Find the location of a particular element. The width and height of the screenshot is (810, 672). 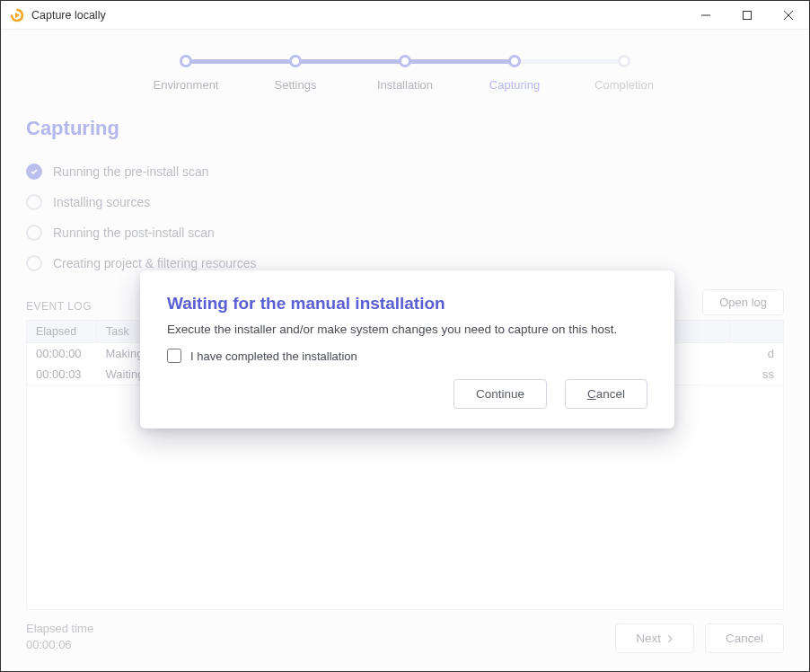

elapsed-value: 00:00:06 is located at coordinates (59, 645).